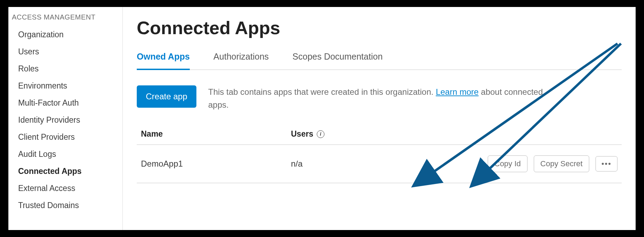 The width and height of the screenshot is (644, 237). What do you see at coordinates (343, 134) in the screenshot?
I see `col-users: Users i` at bounding box center [343, 134].